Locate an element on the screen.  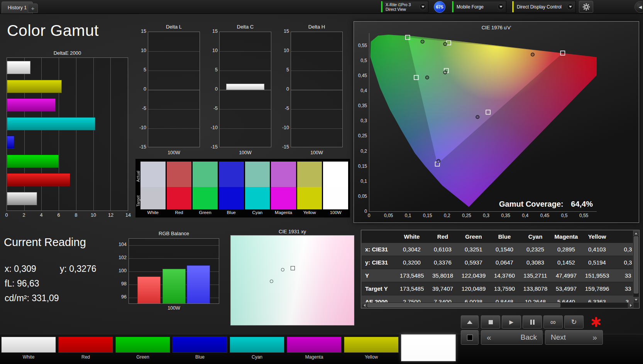
cell: 3, is located at coordinates (623, 298).